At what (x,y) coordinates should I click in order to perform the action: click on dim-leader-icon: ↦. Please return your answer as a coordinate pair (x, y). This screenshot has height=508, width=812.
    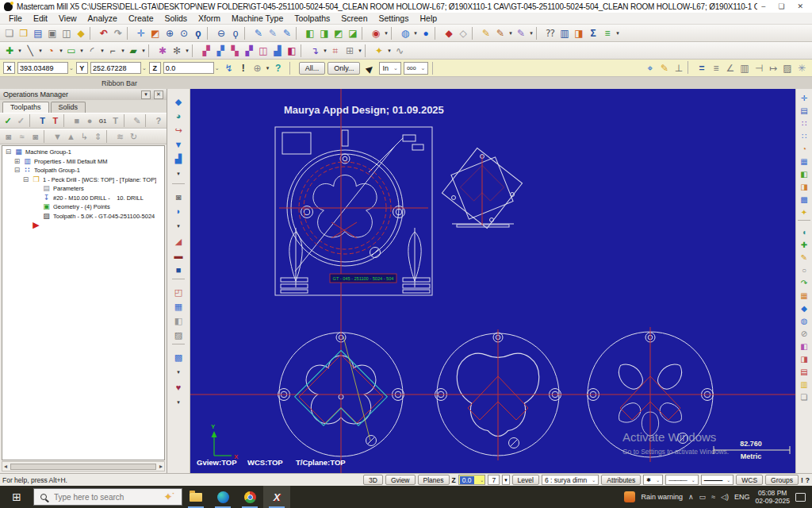
    Looking at the image, I should click on (773, 68).